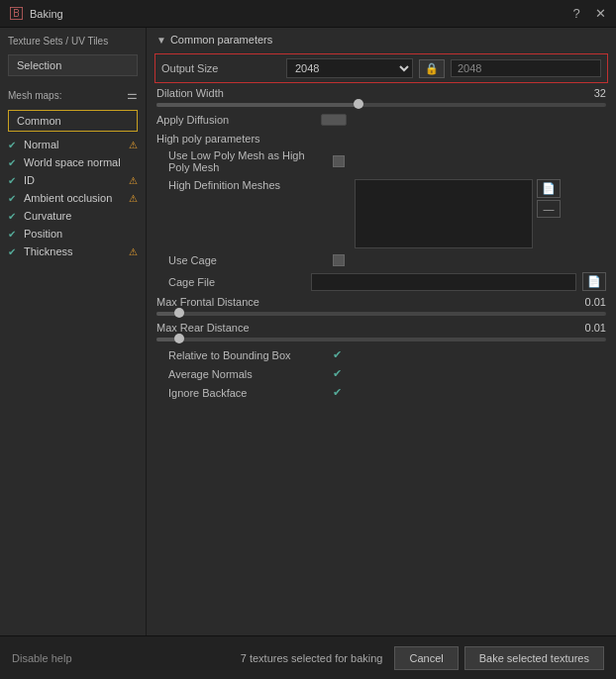 The width and height of the screenshot is (616, 679). I want to click on dilation-width-label: Dilation Width, so click(216, 93).